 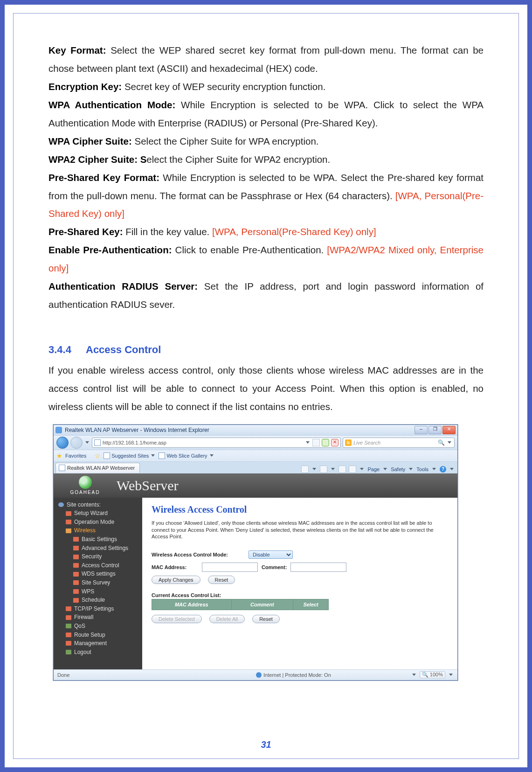 I want to click on label-psk-format: Pre-Shared Key Format:, so click(x=104, y=177).